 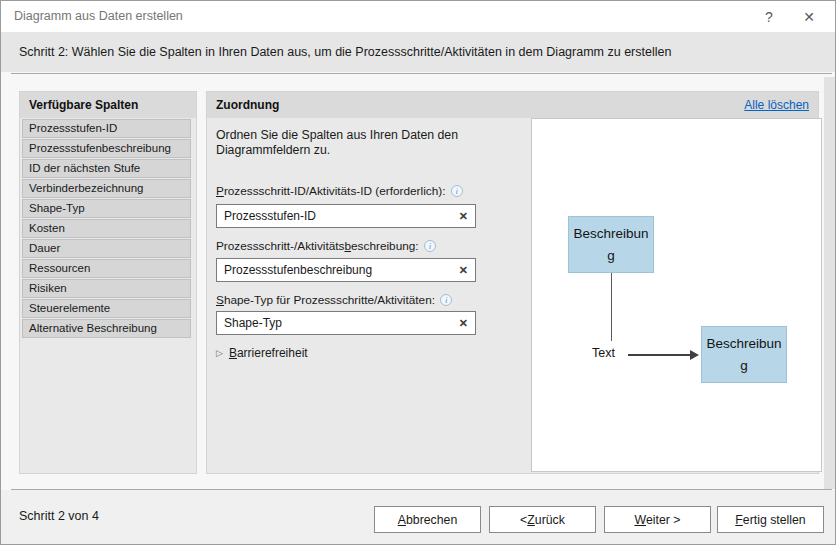 I want to click on clear-all-link: Alle löschen, so click(x=776, y=105).